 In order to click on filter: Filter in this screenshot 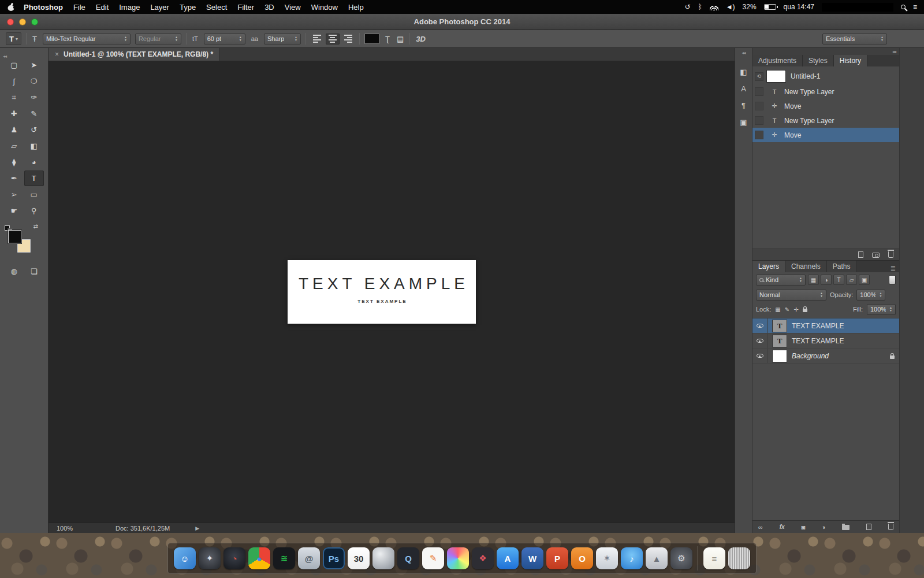, I will do `click(246, 7)`.